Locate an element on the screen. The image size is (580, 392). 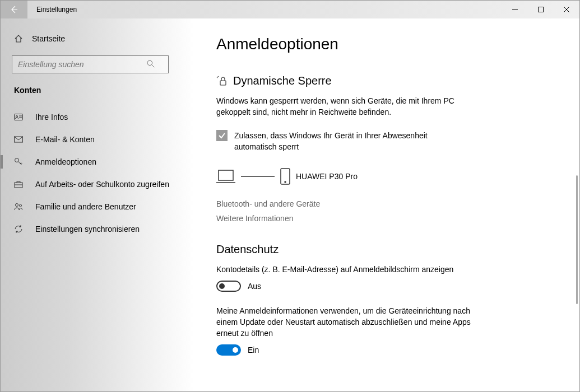
privacy-setting1-state: Aus is located at coordinates (254, 286).